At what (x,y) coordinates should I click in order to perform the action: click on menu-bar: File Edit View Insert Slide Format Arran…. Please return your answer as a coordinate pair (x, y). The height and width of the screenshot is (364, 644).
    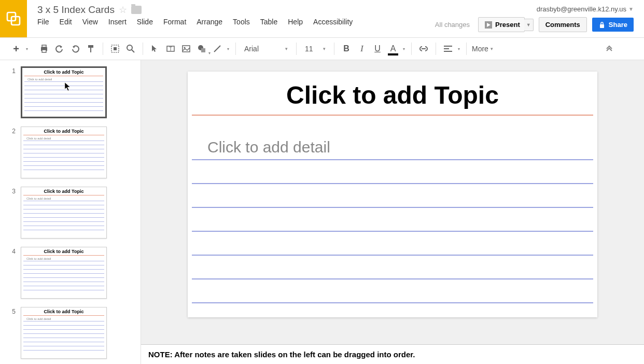
    Looking at the image, I should click on (233, 22).